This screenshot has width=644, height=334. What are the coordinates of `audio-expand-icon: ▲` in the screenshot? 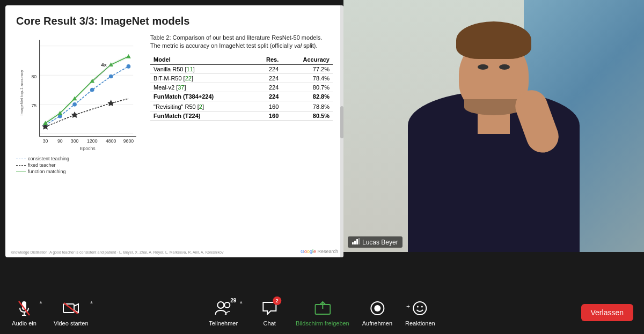 It's located at (41, 302).